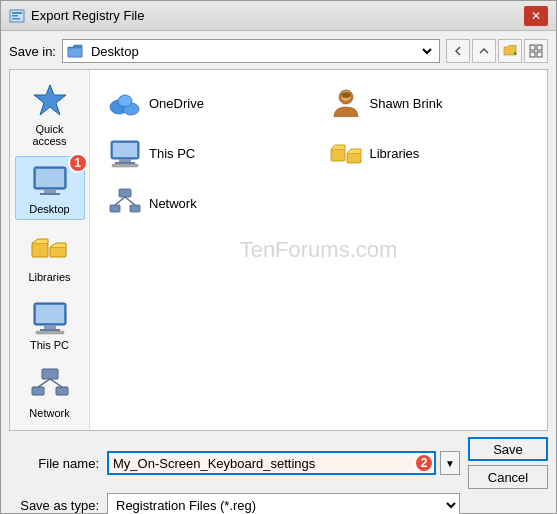  Describe the element at coordinates (484, 51) in the screenshot. I see `up-icon` at that location.